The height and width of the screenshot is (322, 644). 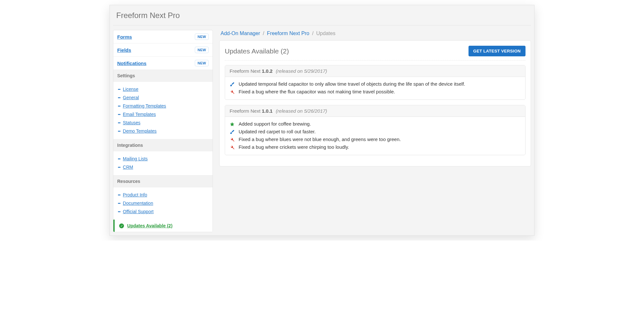 What do you see at coordinates (135, 195) in the screenshot?
I see `sidebar-item-label: Product Info` at bounding box center [135, 195].